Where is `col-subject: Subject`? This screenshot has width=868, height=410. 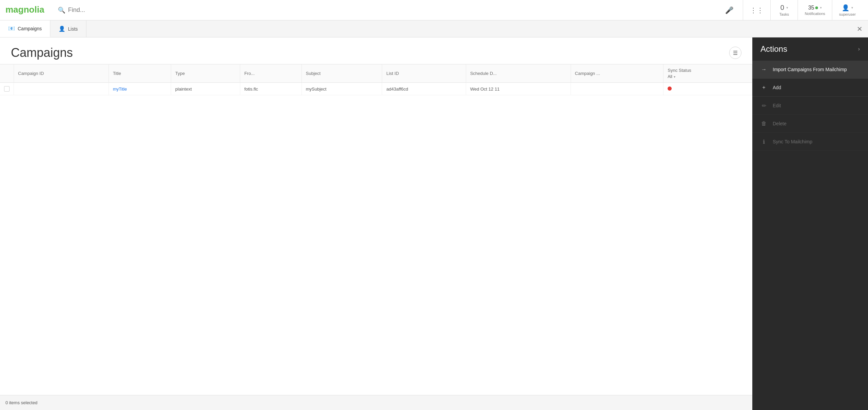 col-subject: Subject is located at coordinates (342, 74).